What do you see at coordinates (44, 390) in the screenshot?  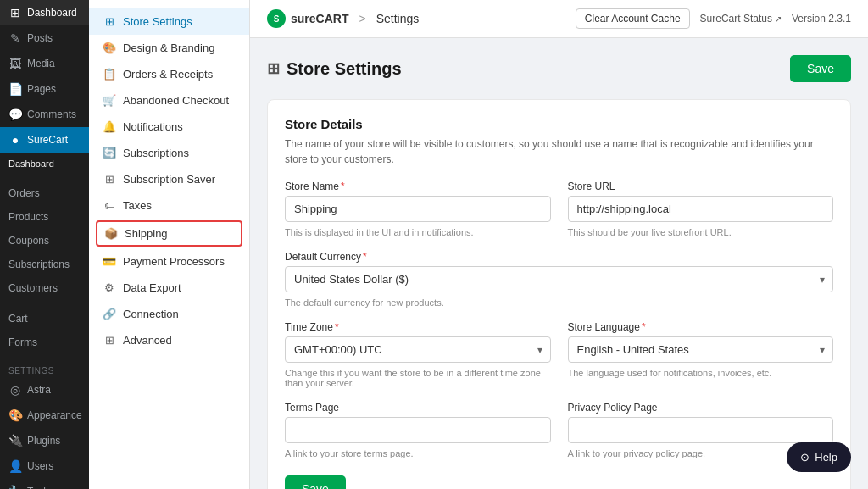 I see `sidebar-item-astra: ◎ Astra` at bounding box center [44, 390].